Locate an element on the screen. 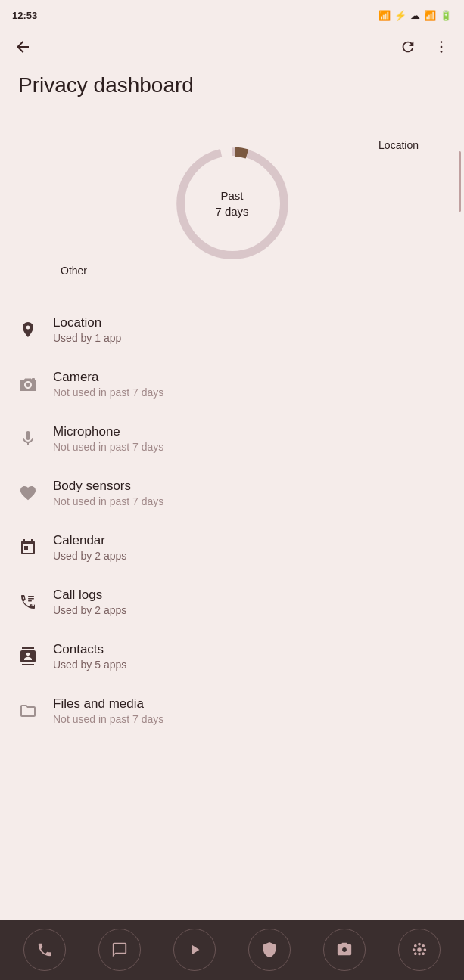  contacts-name: Contacts is located at coordinates (89, 650).